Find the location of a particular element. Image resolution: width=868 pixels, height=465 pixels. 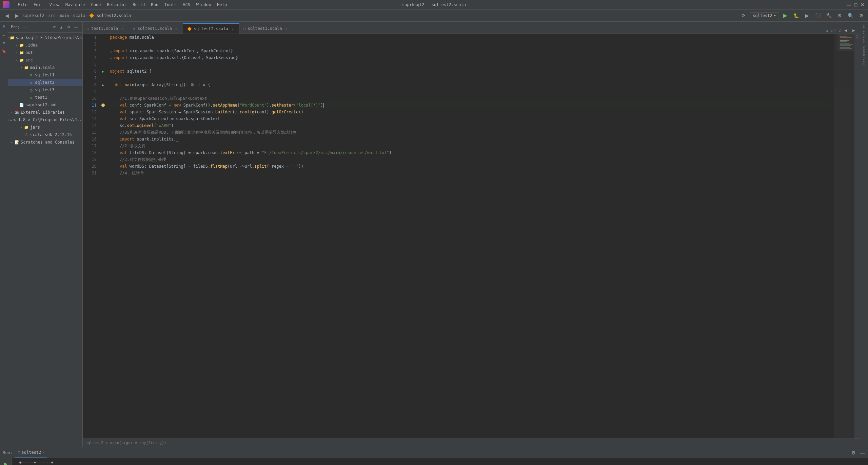

menu-run: Run is located at coordinates (155, 5).